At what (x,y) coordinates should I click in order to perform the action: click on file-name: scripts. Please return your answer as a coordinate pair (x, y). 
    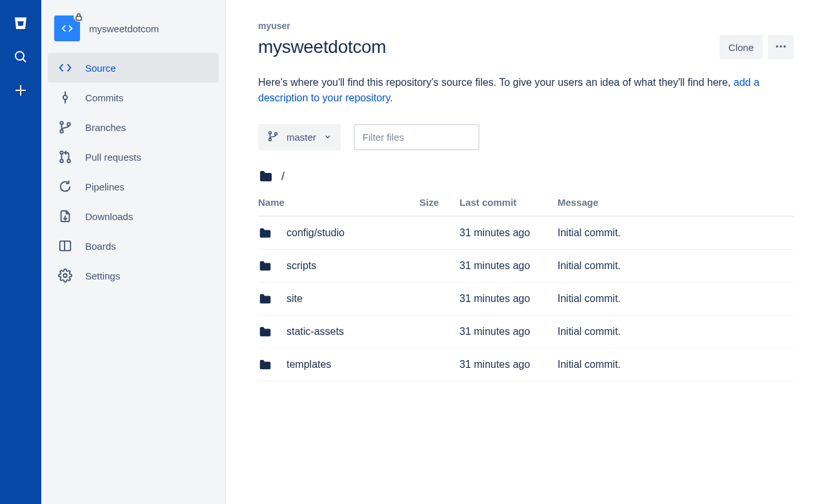
    Looking at the image, I should click on (301, 266).